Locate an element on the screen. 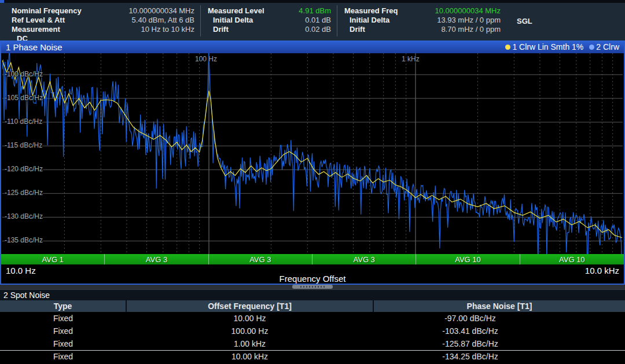 This screenshot has width=625, height=364. offset-frequency-cell: 100.00 Hz is located at coordinates (250, 331).